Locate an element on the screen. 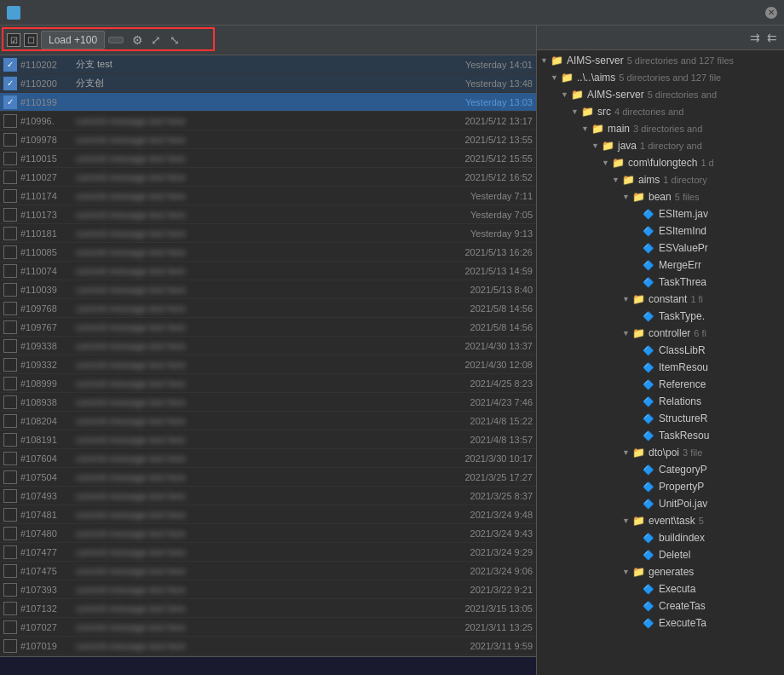 The width and height of the screenshot is (784, 675). list-item: #108999commit message text here2021/4/25… is located at coordinates (268, 384).